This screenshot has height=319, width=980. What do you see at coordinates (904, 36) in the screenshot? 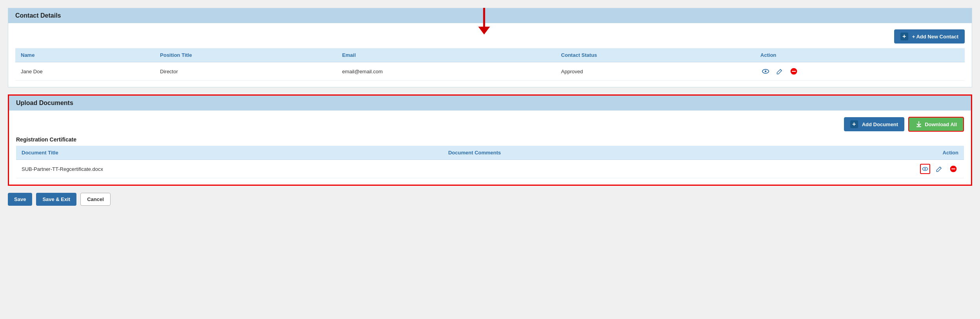
I see `plus-icon: +` at bounding box center [904, 36].